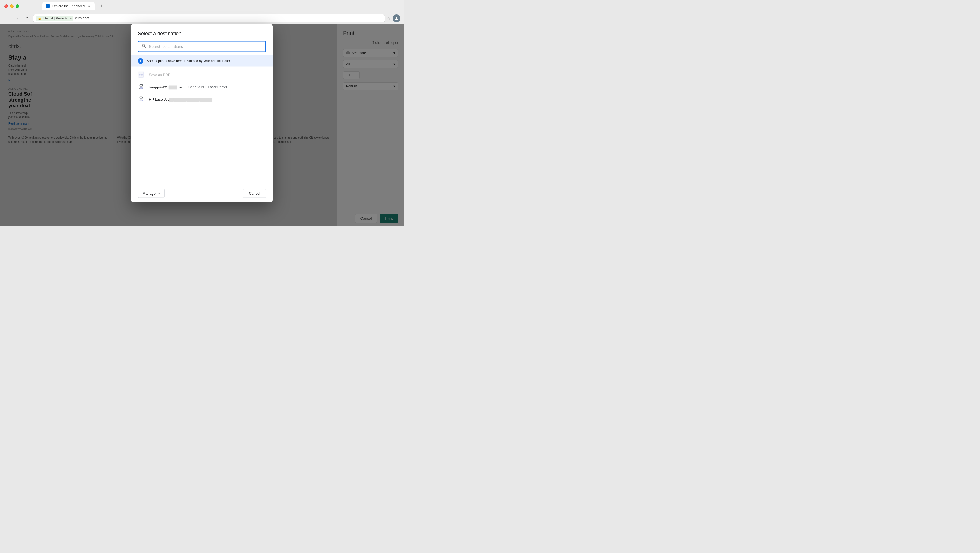 The height and width of the screenshot is (553, 980). What do you see at coordinates (102, 6) in the screenshot?
I see `new-tab-button: +` at bounding box center [102, 6].